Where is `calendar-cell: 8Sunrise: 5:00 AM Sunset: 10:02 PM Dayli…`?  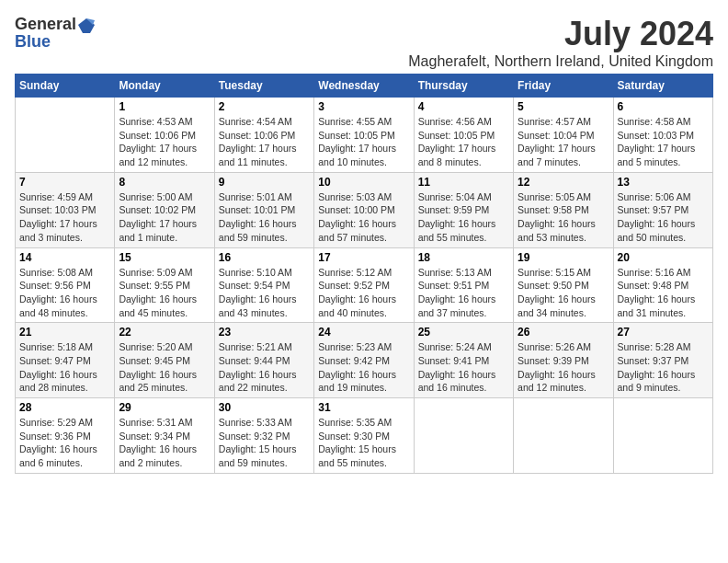 calendar-cell: 8Sunrise: 5:00 AM Sunset: 10:02 PM Dayli… is located at coordinates (165, 210).